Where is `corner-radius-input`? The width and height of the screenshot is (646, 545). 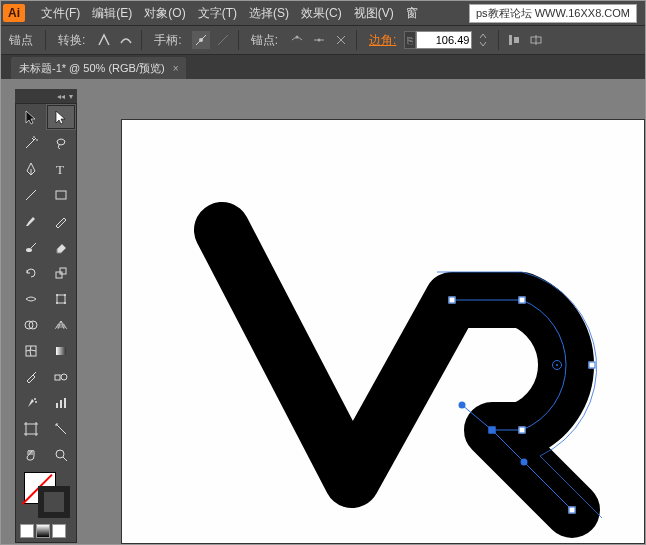 corner-radius-input is located at coordinates (444, 40).